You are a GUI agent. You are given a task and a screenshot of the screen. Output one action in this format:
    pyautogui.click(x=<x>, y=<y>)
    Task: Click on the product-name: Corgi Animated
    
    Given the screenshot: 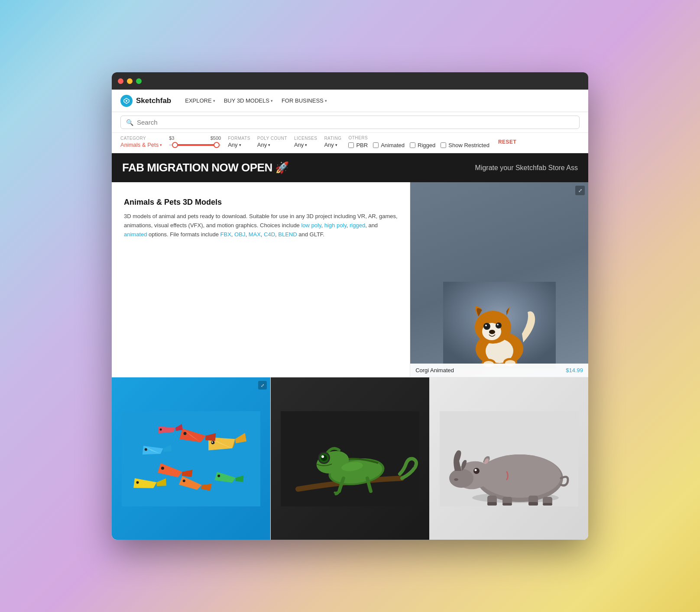 What is the action you would take?
    pyautogui.click(x=435, y=370)
    